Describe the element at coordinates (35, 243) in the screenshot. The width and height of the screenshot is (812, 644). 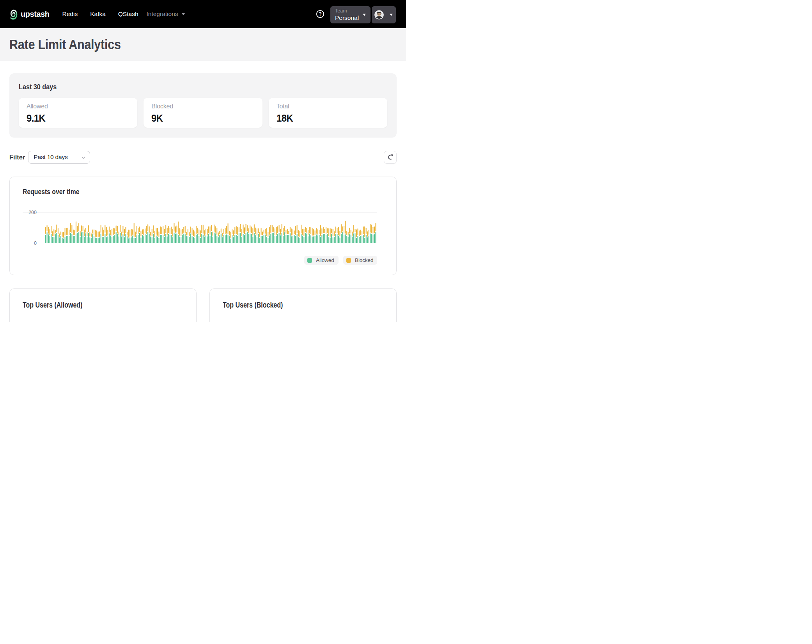
I see `svg-text: 0` at that location.